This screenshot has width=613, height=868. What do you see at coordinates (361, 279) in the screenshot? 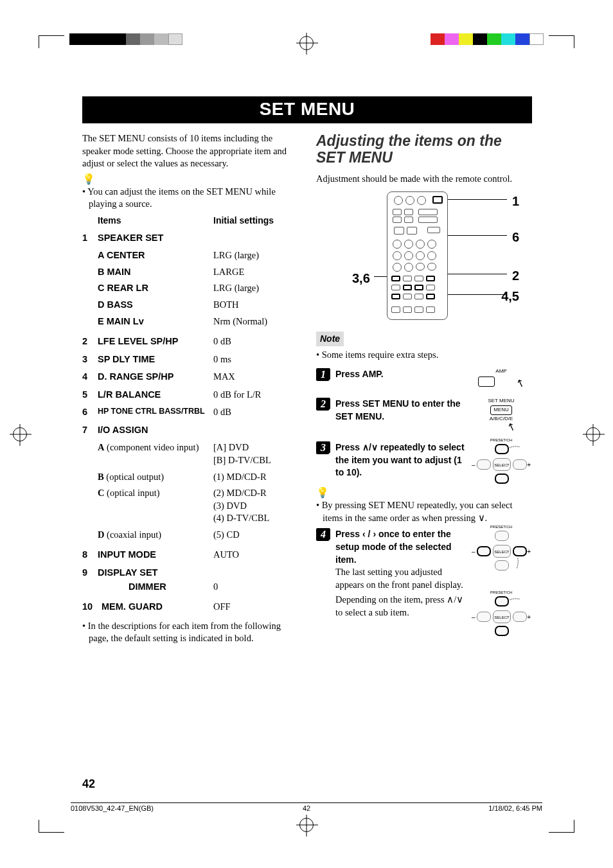
I see `callout-36: 3,6` at bounding box center [361, 279].